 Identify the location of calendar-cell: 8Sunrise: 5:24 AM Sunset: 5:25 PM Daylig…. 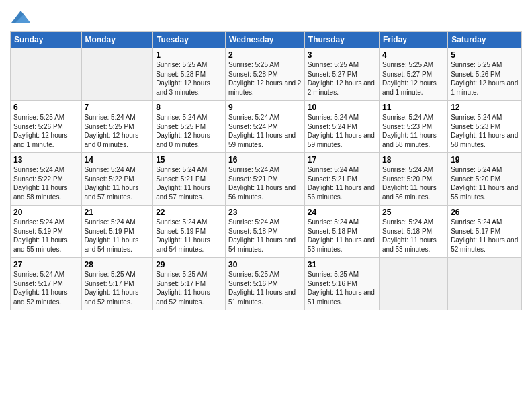
(189, 127).